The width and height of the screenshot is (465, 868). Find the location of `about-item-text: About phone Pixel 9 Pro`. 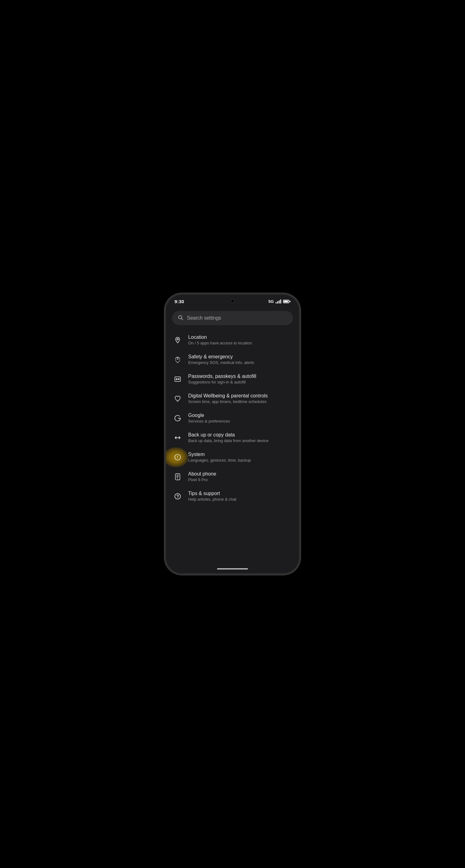

about-item-text: About phone Pixel 9 Pro is located at coordinates (202, 476).